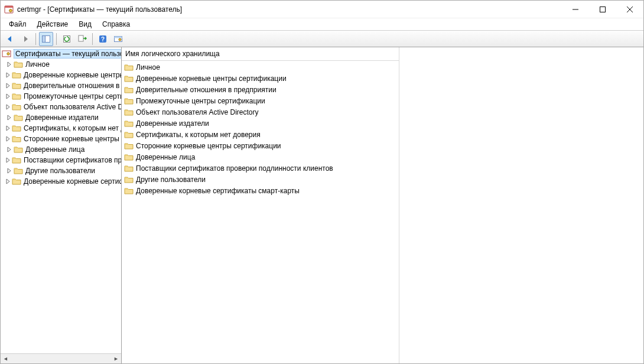 This screenshot has width=644, height=364. I want to click on list-item-label: Другие пользователи, so click(171, 180).